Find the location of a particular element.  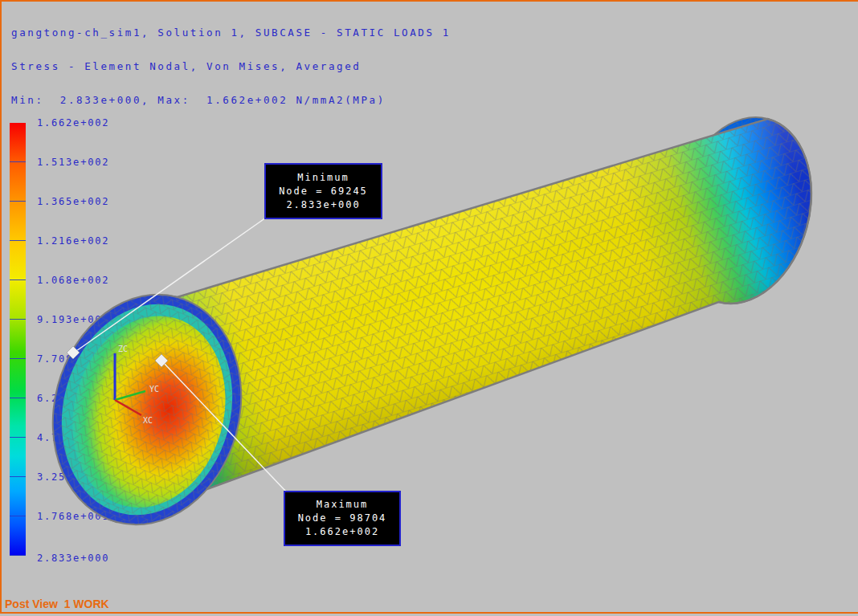

minimum-annotation-value: 2.833e+000 is located at coordinates (323, 206).